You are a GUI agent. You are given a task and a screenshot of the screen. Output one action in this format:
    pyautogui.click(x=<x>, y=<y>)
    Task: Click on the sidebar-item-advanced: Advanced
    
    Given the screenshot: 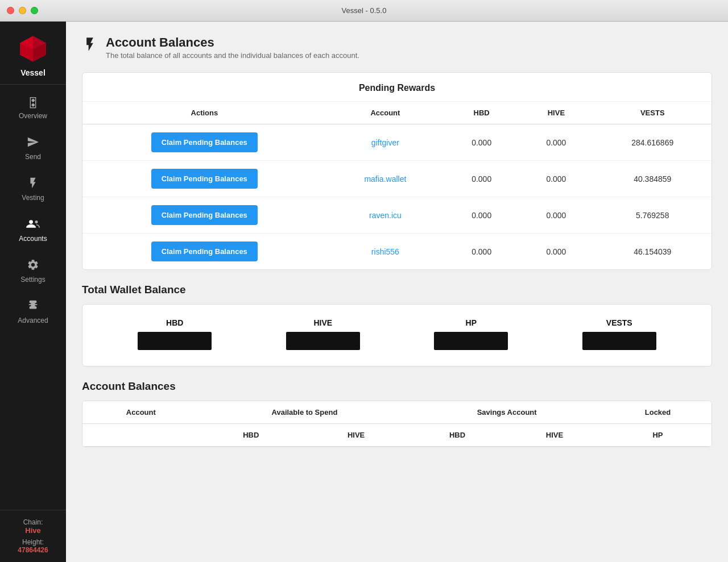 What is the action you would take?
    pyautogui.click(x=33, y=312)
    